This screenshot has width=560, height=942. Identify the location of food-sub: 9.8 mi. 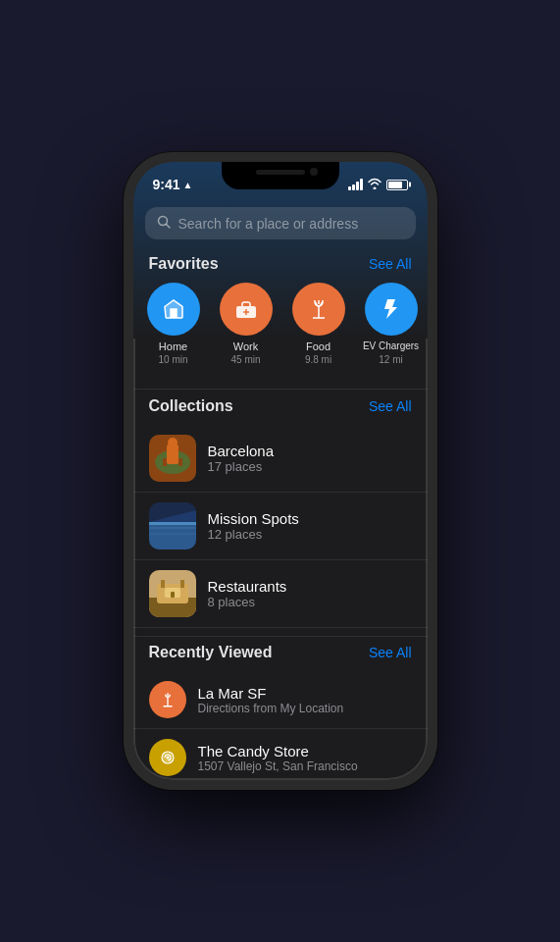
(318, 359).